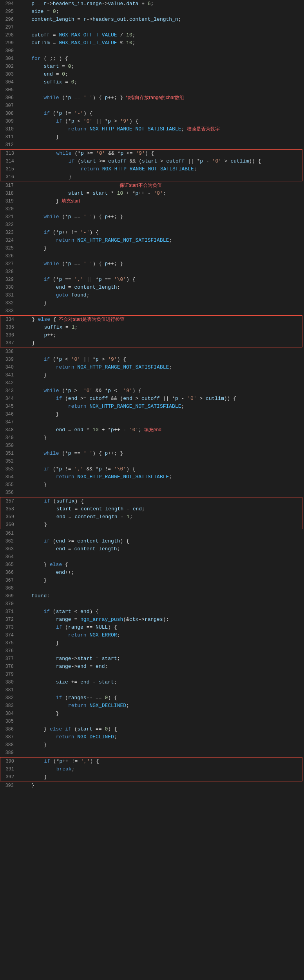 Image resolution: width=304 pixels, height=980 pixels. What do you see at coordinates (161, 59) in the screenshot?
I see `line-content: for ( ;; ) {` at bounding box center [161, 59].